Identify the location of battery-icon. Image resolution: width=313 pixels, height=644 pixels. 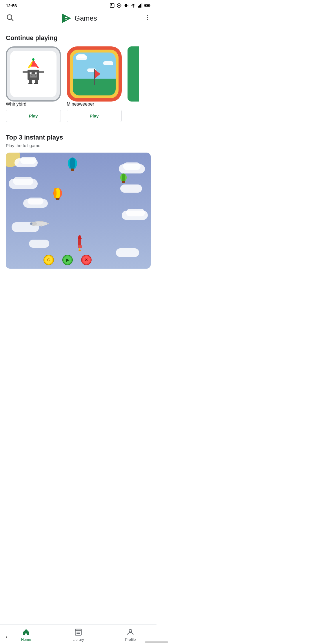
(148, 6).